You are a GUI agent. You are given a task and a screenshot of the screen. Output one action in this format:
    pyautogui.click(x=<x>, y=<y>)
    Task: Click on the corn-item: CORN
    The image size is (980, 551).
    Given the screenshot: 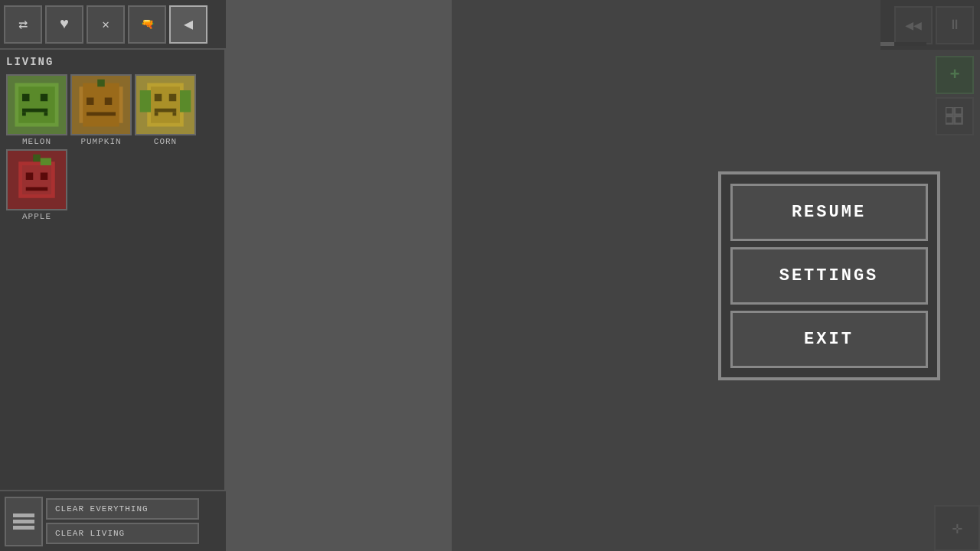 What is the action you would take?
    pyautogui.click(x=165, y=110)
    